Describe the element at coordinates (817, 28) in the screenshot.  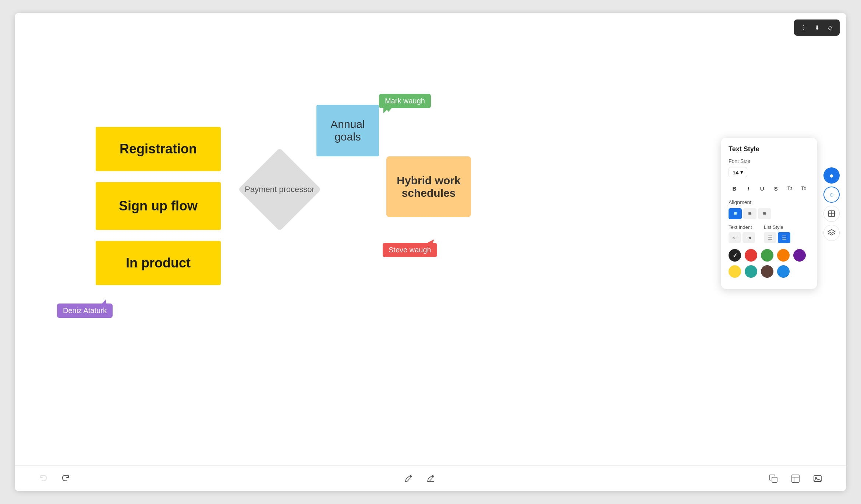
I see `top-toolbar: ⋮ ⬇ ◇` at that location.